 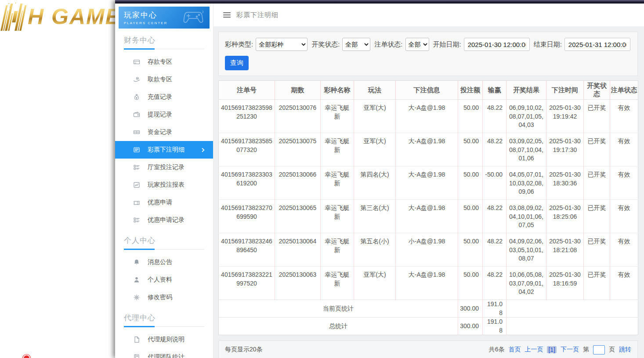 I want to click on cell: 401569173823221997520, so click(x=247, y=283).